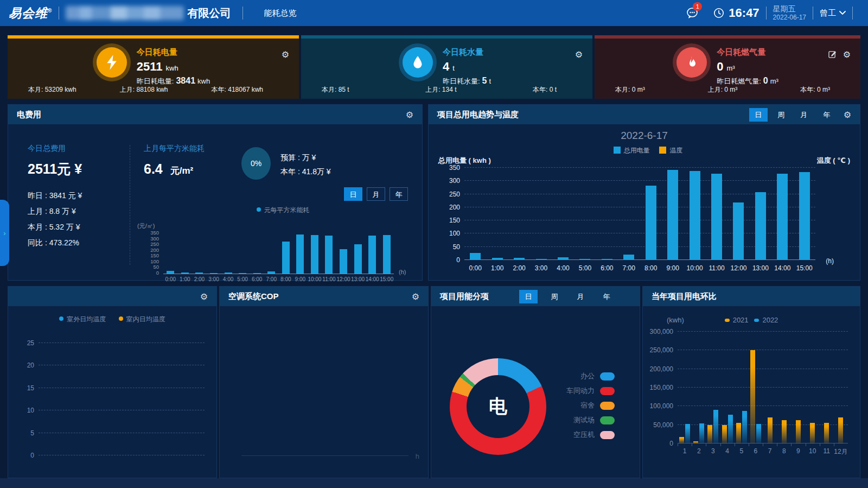 The width and height of the screenshot is (868, 488). What do you see at coordinates (157, 244) in the screenshot?
I see `y-tick-label: 250` at bounding box center [157, 244].